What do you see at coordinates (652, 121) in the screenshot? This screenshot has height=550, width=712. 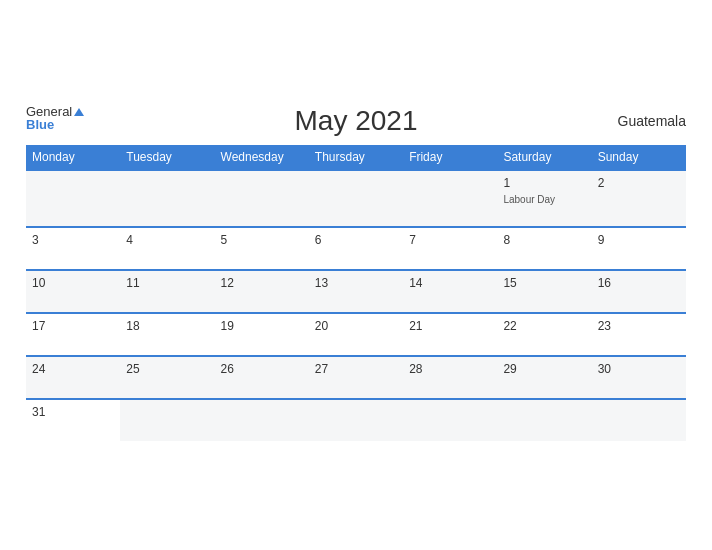 I see `country-label: Guatemala` at bounding box center [652, 121].